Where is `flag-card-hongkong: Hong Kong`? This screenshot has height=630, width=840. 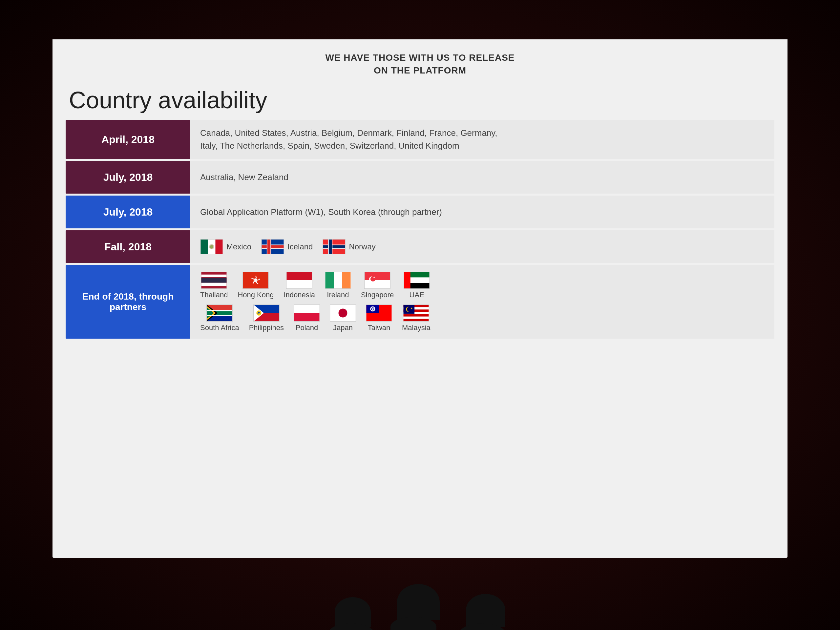 flag-card-hongkong: Hong Kong is located at coordinates (256, 286).